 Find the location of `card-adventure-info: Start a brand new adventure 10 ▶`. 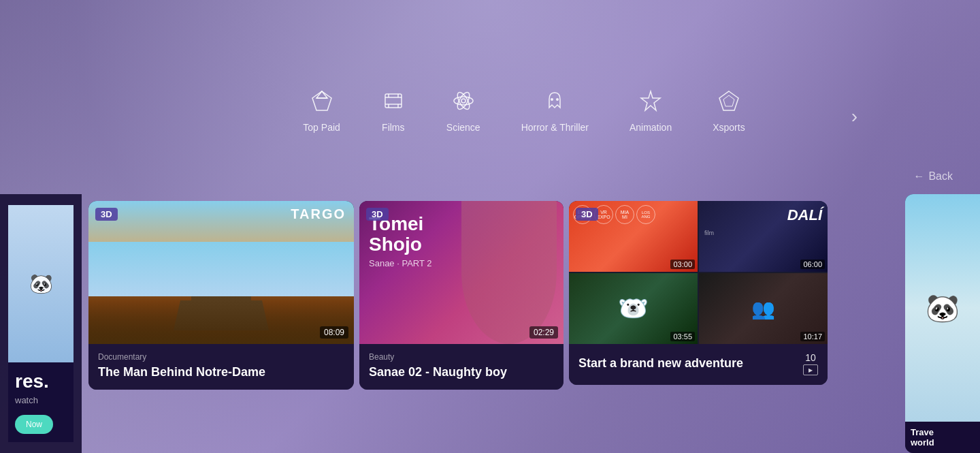

card-adventure-info: Start a brand new adventure 10 ▶ is located at coordinates (698, 364).